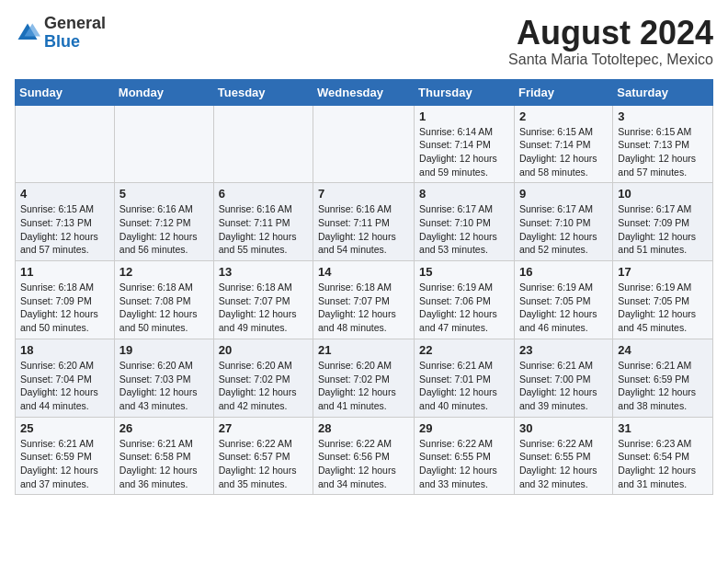  I want to click on day-content: Sunrise: 6:17 AM Sunset: 7:10 PM Dayligh…, so click(563, 230).